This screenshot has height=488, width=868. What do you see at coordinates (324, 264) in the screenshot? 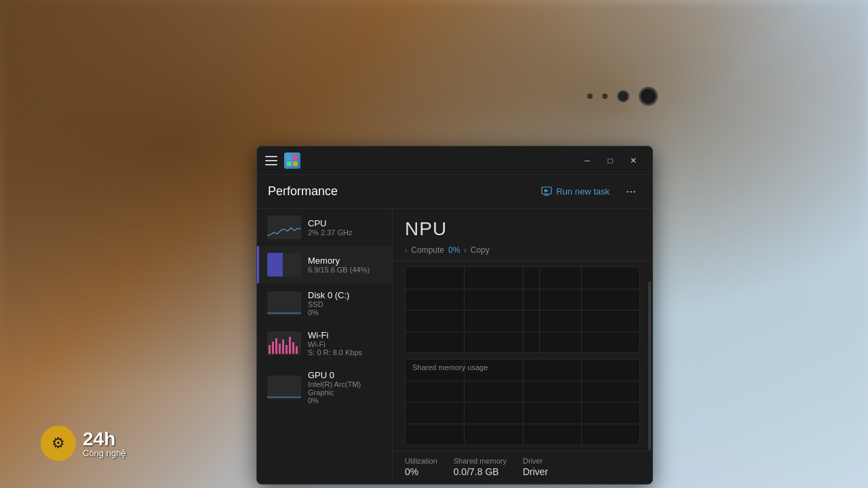
I see `sidebar-item-memory: Memory 6.9/15.6 GB (44%)` at bounding box center [324, 264].